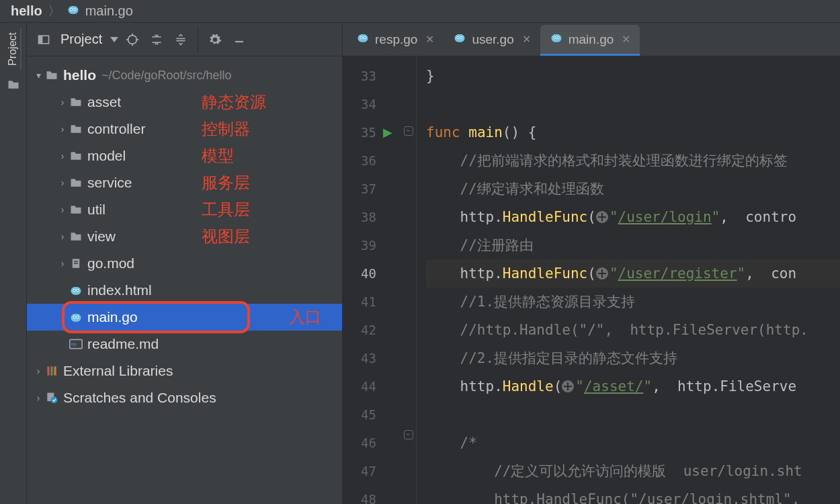 The height and width of the screenshot is (504, 840). I want to click on locate-icon, so click(132, 40).